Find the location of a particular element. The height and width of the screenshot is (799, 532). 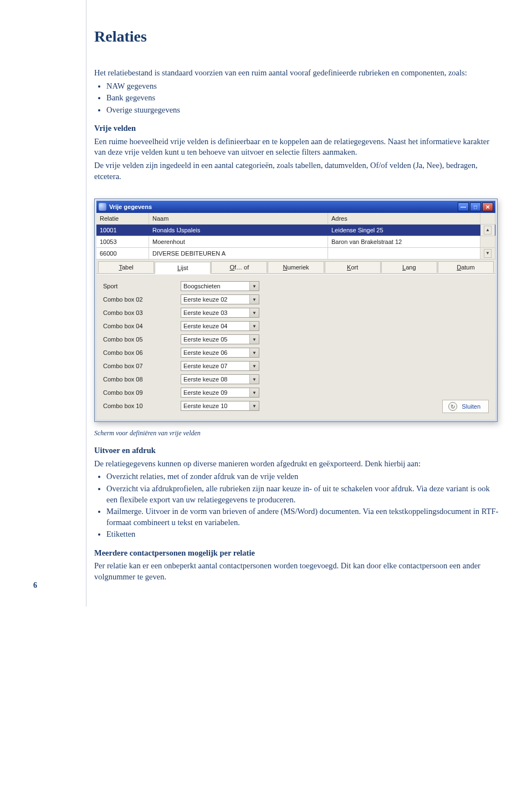

list-item: NAW gegevens is located at coordinates (303, 86).